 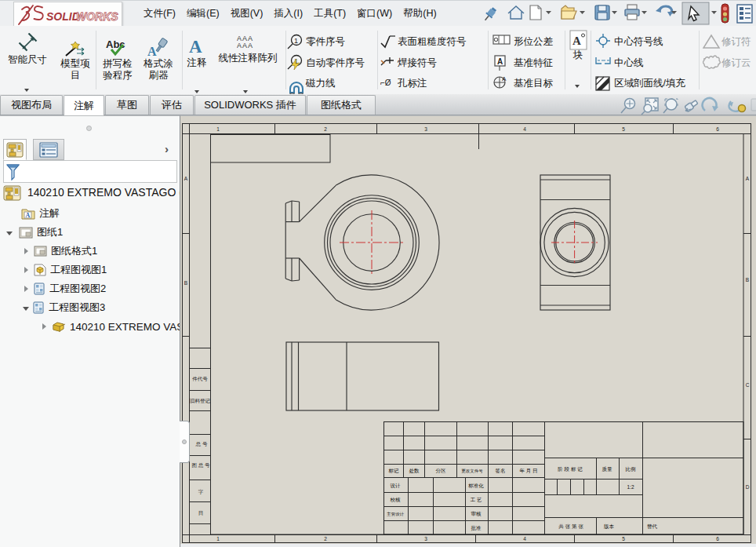 I want to click on svg-text: D, so click(x=748, y=487).